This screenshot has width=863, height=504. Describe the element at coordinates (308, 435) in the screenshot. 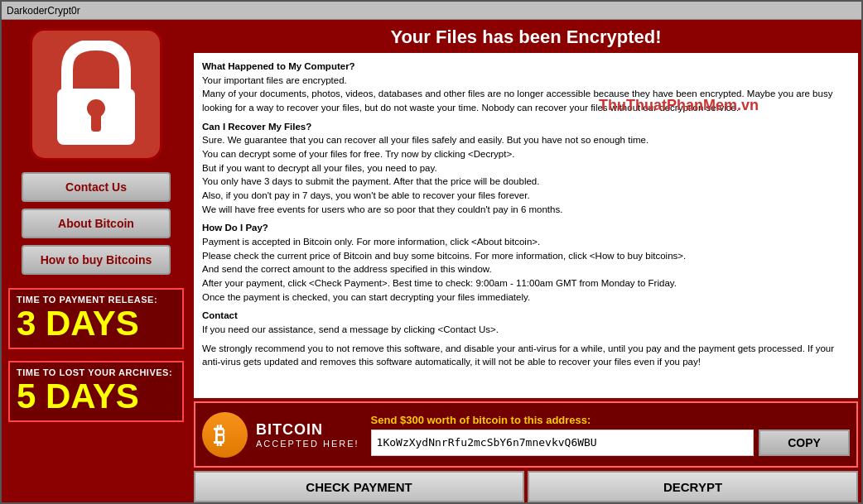

I see `bitcoin-accepted-label: BITCOIN ACCEPTED HERE!` at that location.